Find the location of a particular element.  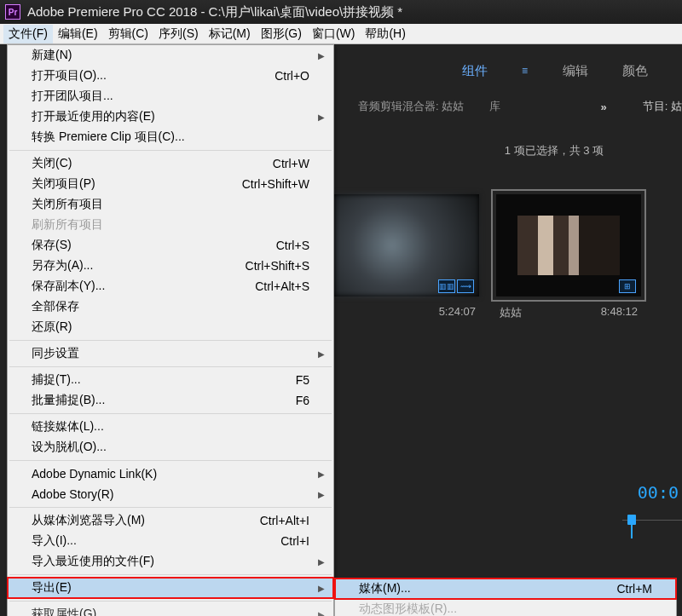

tab-audio-mixer: 音频剪辑混合器: 姑姑 is located at coordinates (411, 107).